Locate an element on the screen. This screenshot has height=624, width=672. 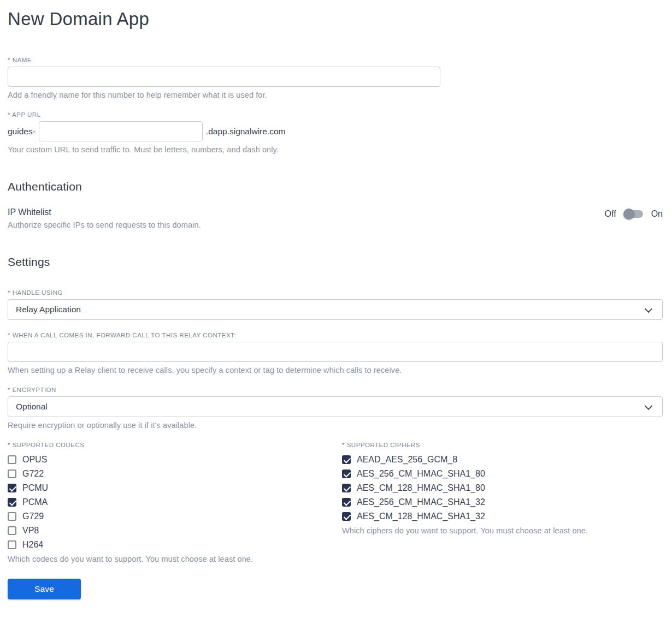
app-url-helper: Your custom URL to send traffic to. Must… is located at coordinates (335, 150).